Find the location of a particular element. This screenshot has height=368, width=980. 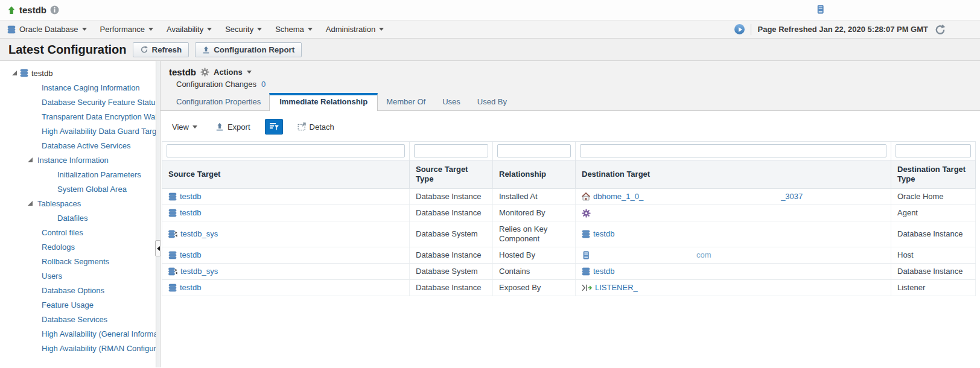

auto-refresh-play-button is located at coordinates (740, 29).